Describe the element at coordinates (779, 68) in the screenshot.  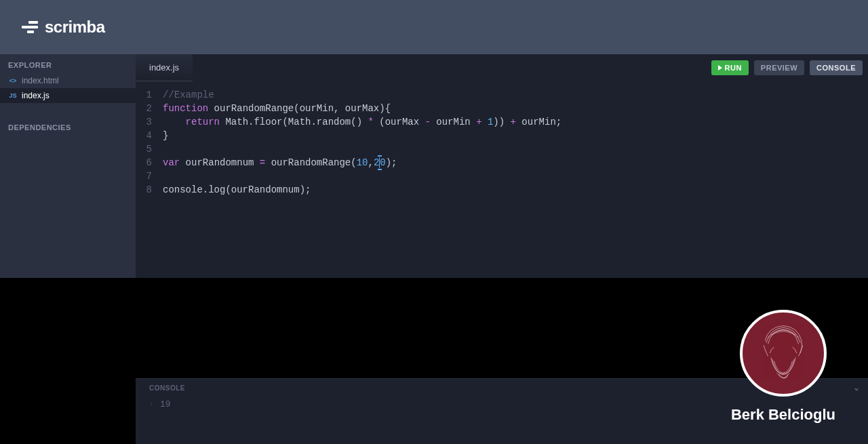
I see `preview-button: PREVIEW` at that location.